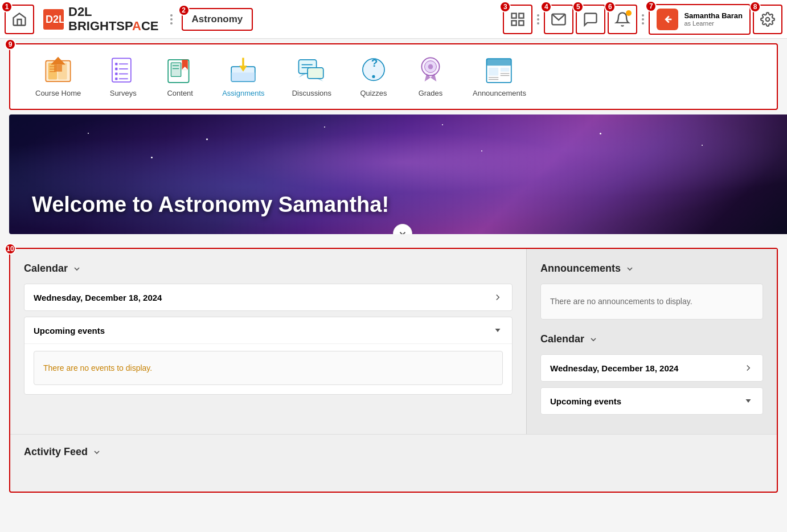 The image size is (787, 532). I want to click on right-upcoming-events-title: Upcoming events, so click(585, 401).